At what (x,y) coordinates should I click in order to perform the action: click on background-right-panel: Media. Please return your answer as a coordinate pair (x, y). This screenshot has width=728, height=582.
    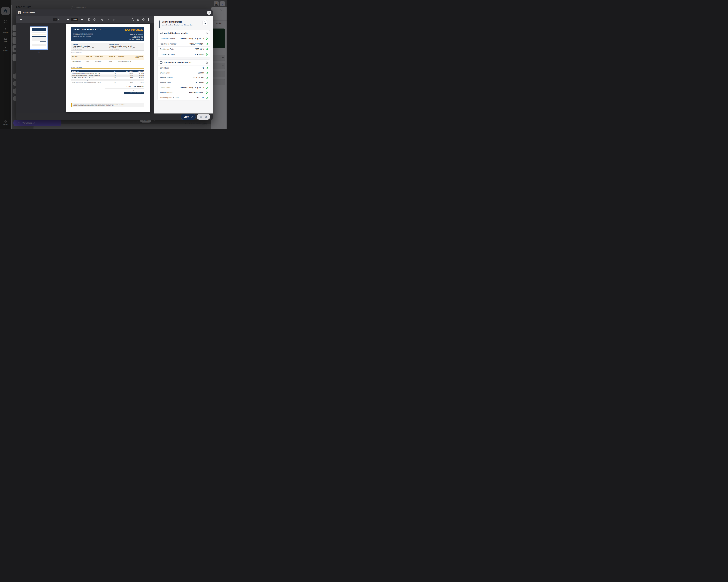
    Looking at the image, I should click on (219, 68).